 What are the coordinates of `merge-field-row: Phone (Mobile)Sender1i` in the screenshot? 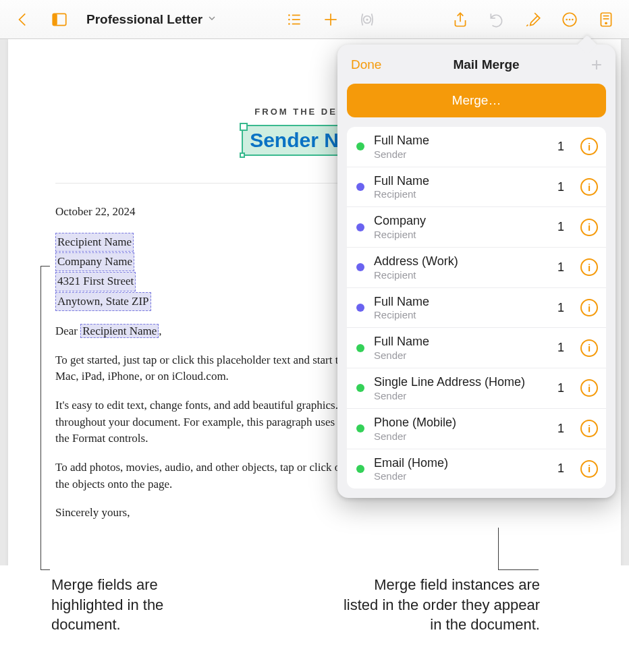 It's located at (476, 429).